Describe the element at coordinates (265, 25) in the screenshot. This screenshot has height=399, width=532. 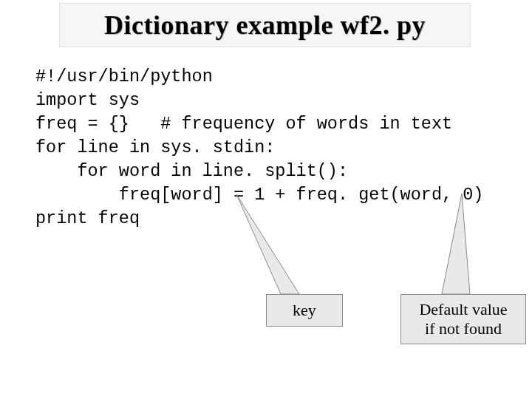
I see `title-box: Dictionary example wf2. py` at that location.